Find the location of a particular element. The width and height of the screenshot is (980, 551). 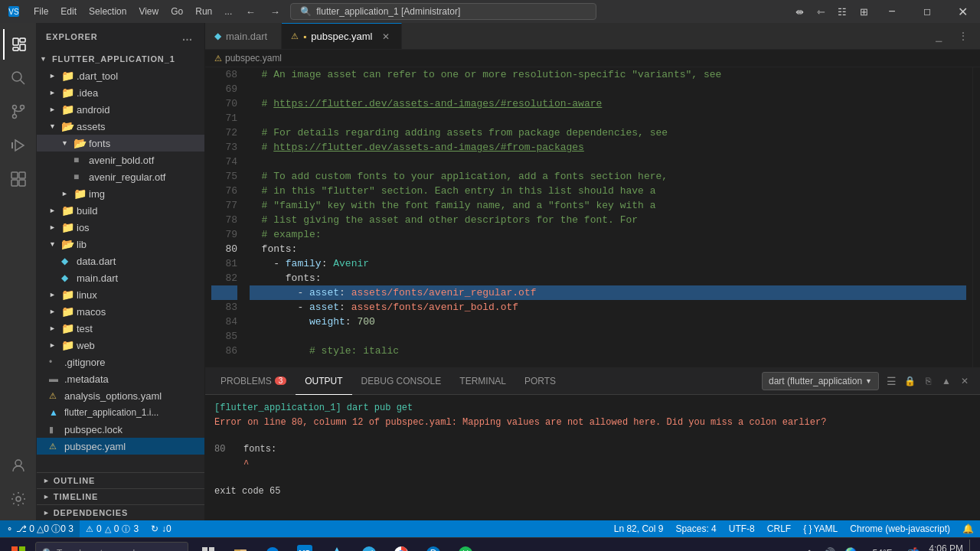

menu-selection: Selection is located at coordinates (107, 11).